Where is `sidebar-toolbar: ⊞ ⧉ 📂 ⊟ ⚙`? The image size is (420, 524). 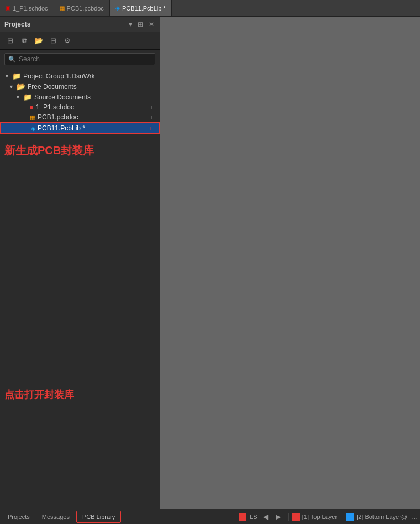 sidebar-toolbar: ⊞ ⧉ 📂 ⊟ ⚙ is located at coordinates (80, 41).